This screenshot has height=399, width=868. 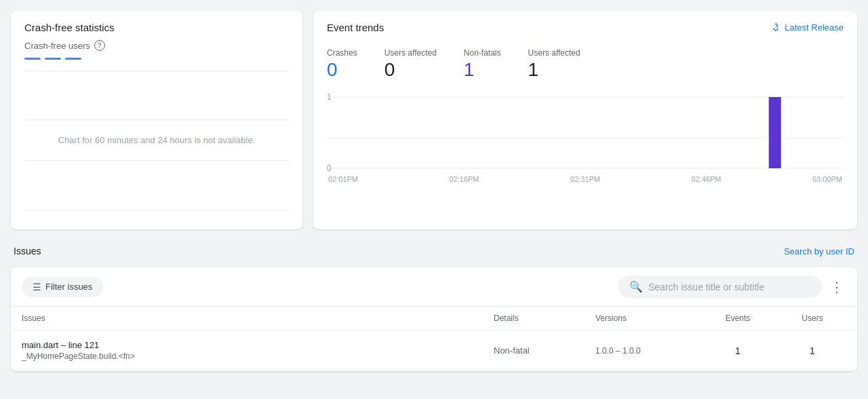 What do you see at coordinates (646, 318) in the screenshot?
I see `col-header-versions: Versions` at bounding box center [646, 318].